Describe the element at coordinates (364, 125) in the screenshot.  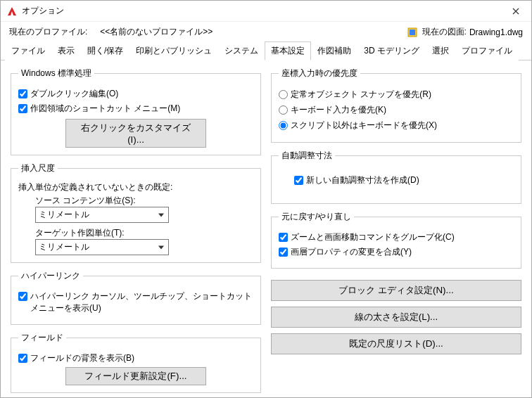
I see `coord-r3-label: スクリプト以外はキーボードを優先(X)` at that location.